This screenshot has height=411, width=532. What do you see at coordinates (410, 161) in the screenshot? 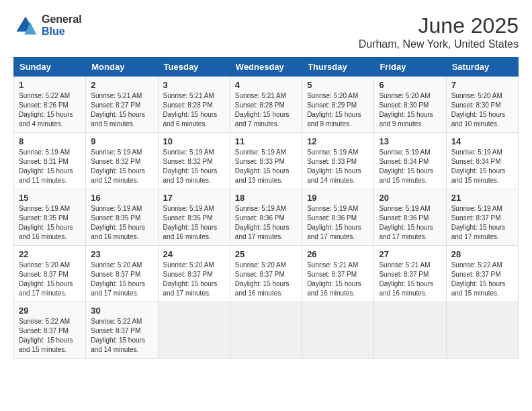
I see `calendar-cell: 13 Sunrise: 5:19 AM Sunset: 8:34 PM Dayl…` at bounding box center [410, 161].